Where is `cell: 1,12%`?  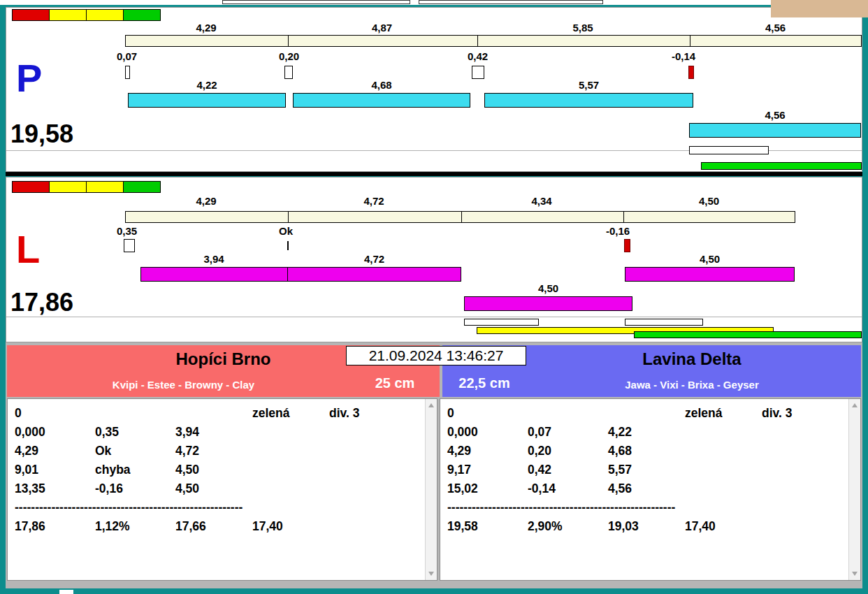
cell: 1,12% is located at coordinates (136, 527).